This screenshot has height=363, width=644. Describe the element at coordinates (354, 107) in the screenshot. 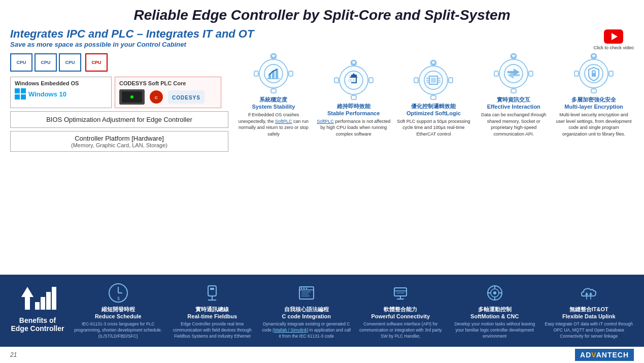

I see `feature-zh-2: 維持即時效能` at that location.